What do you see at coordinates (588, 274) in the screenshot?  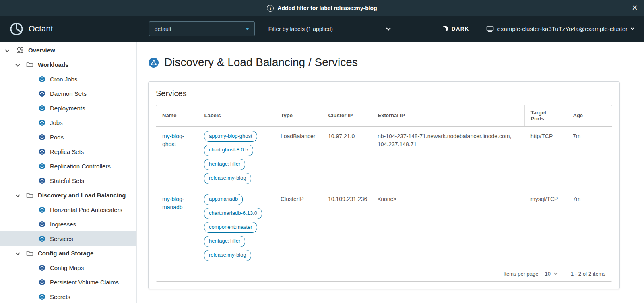 I see `pagination-range: 1 - 2 of 2 items` at bounding box center [588, 274].